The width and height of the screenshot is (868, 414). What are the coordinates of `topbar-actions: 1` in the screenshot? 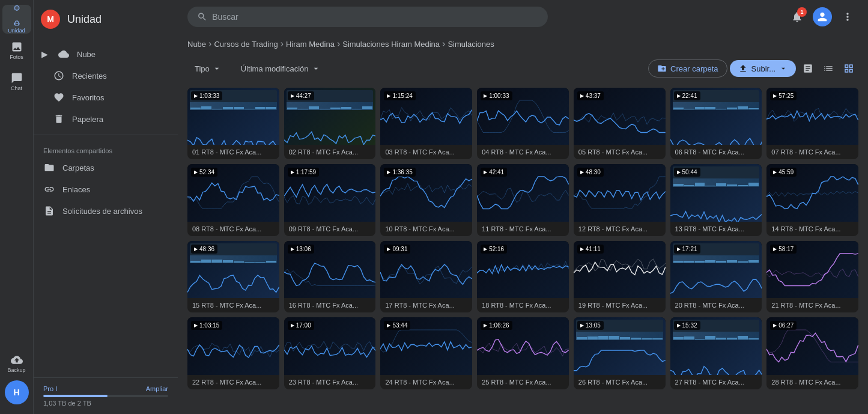 It's located at (822, 17).